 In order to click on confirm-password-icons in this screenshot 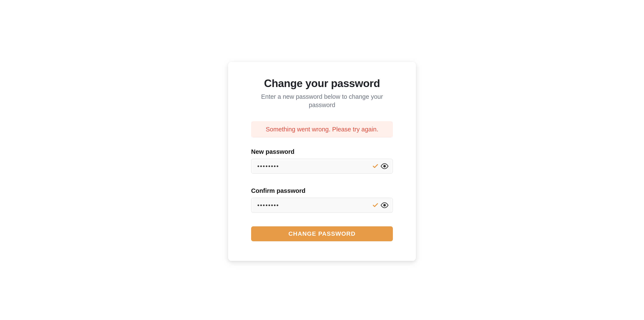, I will do `click(380, 205)`.